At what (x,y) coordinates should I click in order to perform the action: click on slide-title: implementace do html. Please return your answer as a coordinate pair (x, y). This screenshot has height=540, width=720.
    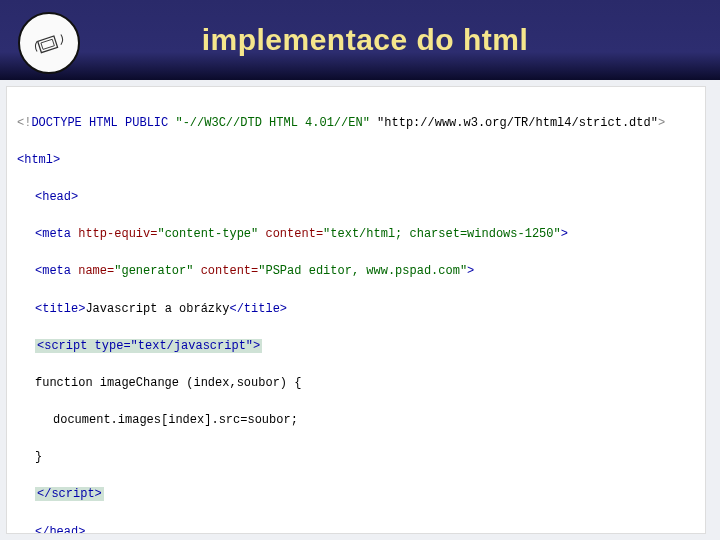
    Looking at the image, I should click on (400, 40).